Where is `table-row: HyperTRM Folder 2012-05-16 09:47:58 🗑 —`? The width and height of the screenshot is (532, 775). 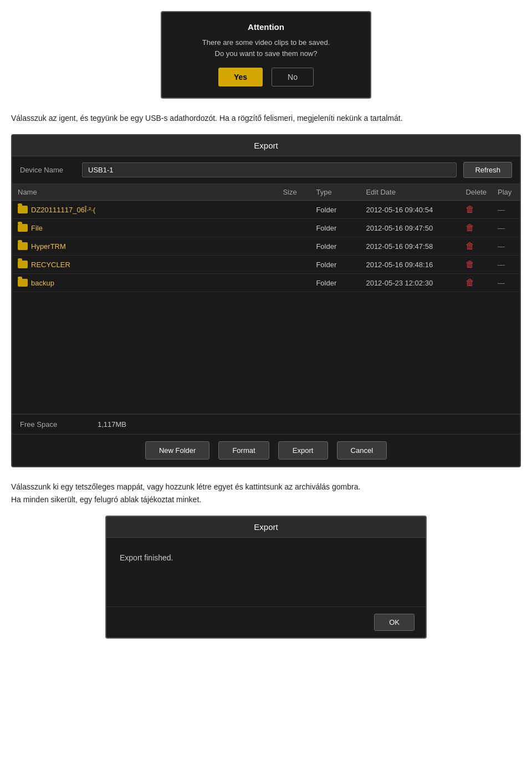 table-row: HyperTRM Folder 2012-05-16 09:47:58 🗑 — is located at coordinates (266, 246).